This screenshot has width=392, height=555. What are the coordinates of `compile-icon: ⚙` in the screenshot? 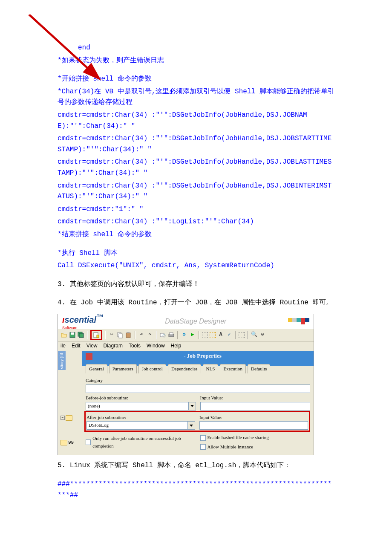 It's located at (184, 335).